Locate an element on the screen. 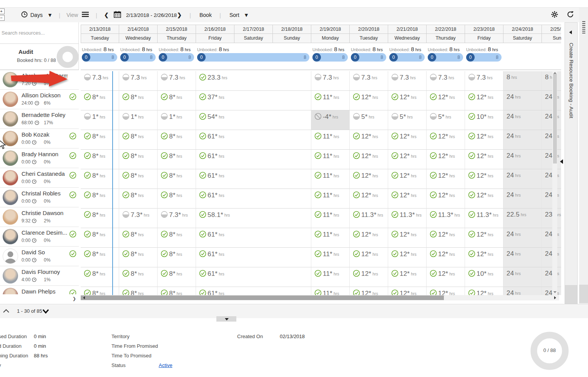 This screenshot has height=377, width=588. booking-cell: 22.5hrs is located at coordinates (523, 219).